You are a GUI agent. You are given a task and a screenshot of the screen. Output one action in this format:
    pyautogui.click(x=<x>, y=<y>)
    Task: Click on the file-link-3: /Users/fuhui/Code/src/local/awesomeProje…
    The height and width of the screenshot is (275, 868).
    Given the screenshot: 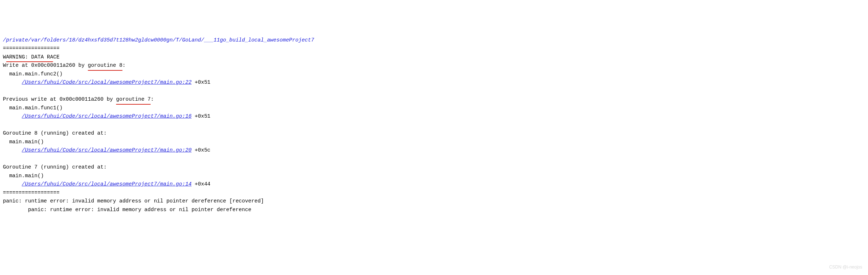 What is the action you would take?
    pyautogui.click(x=107, y=150)
    